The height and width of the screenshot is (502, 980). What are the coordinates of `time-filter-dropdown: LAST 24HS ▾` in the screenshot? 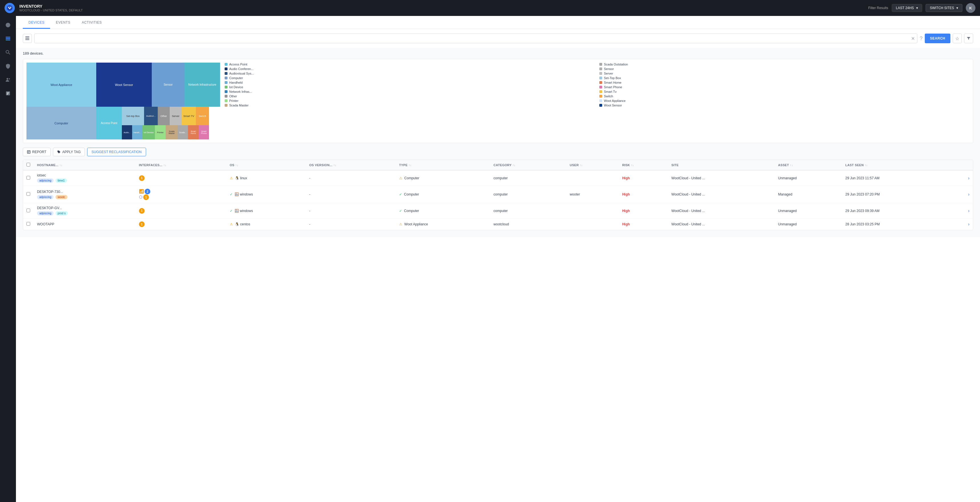 It's located at (907, 8).